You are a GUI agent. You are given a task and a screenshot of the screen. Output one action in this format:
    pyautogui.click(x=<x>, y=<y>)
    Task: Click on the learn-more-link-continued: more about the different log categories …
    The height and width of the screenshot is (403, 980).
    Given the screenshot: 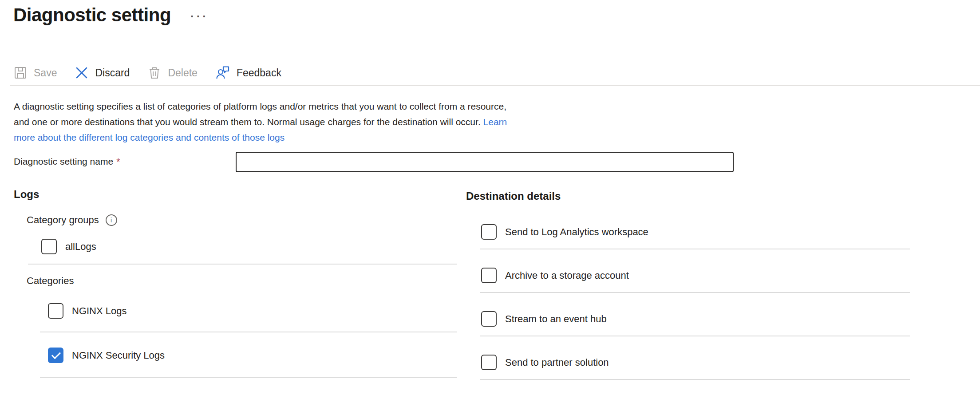 What is the action you would take?
    pyautogui.click(x=149, y=138)
    